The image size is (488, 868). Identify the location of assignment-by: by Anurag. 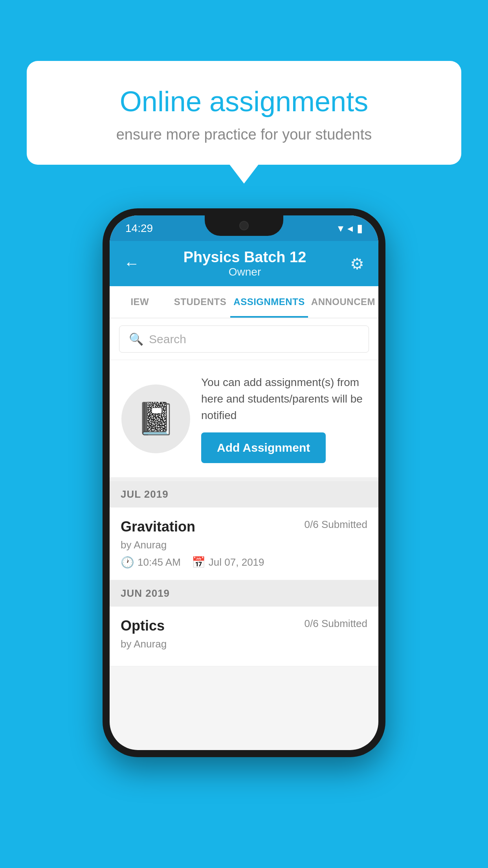
(244, 545).